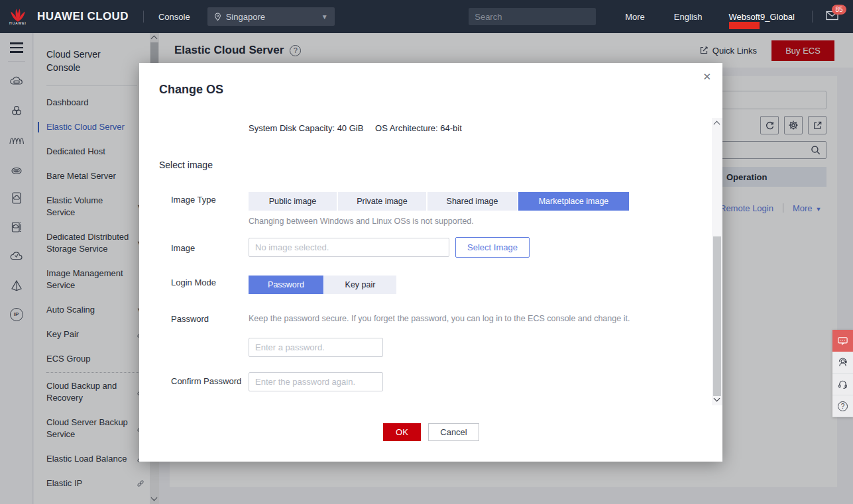 Image resolution: width=853 pixels, height=504 pixels. Describe the element at coordinates (492, 248) in the screenshot. I see `select-image-button: Select Image` at that location.